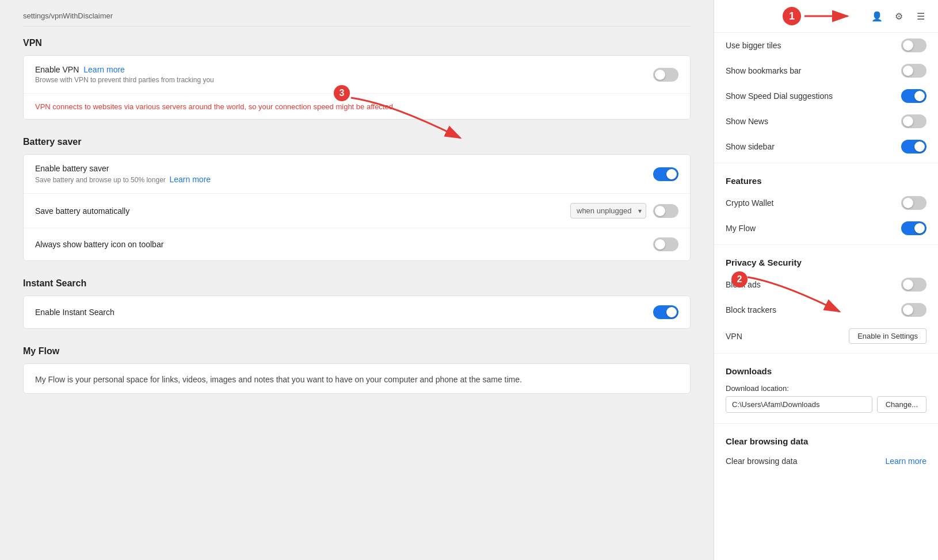 This screenshot has width=938, height=560. What do you see at coordinates (826, 369) in the screenshot?
I see `downloads-title: Downloads` at bounding box center [826, 369].